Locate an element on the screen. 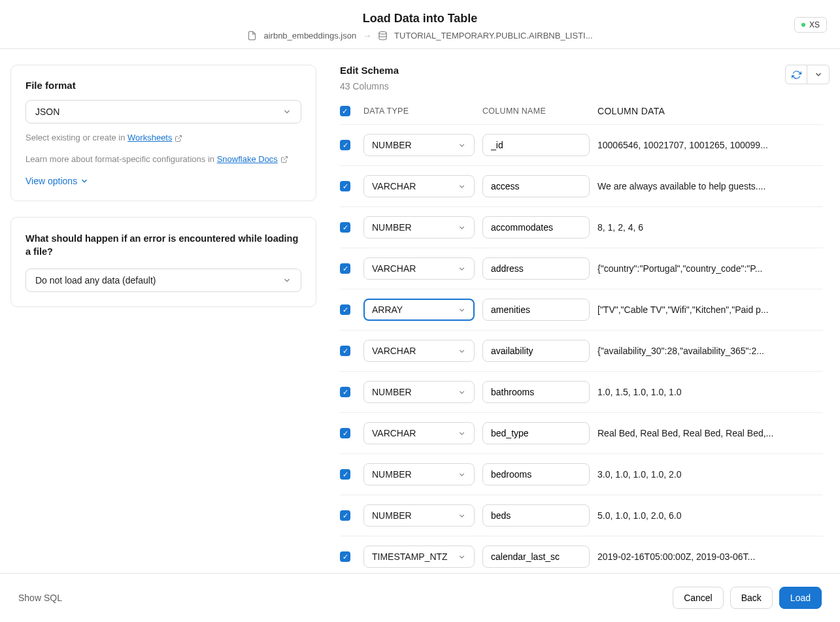  schema-row: ✓ NUMBER 1.0, 1.5, 1.0, 1.0, 1.0 is located at coordinates (582, 392).